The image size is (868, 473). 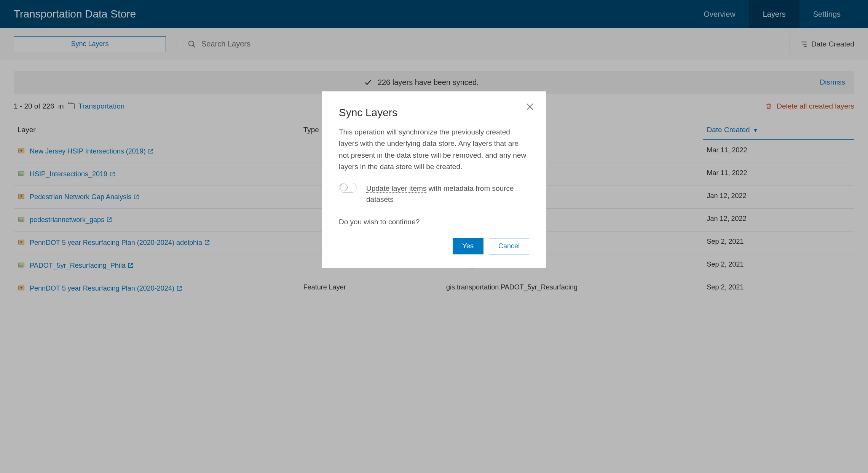 I want to click on modal-actions: Yes Cancel, so click(x=434, y=246).